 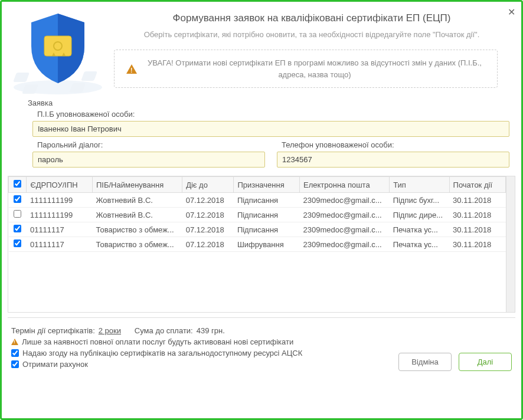 I want to click on shield-illustration, so click(x=58, y=52).